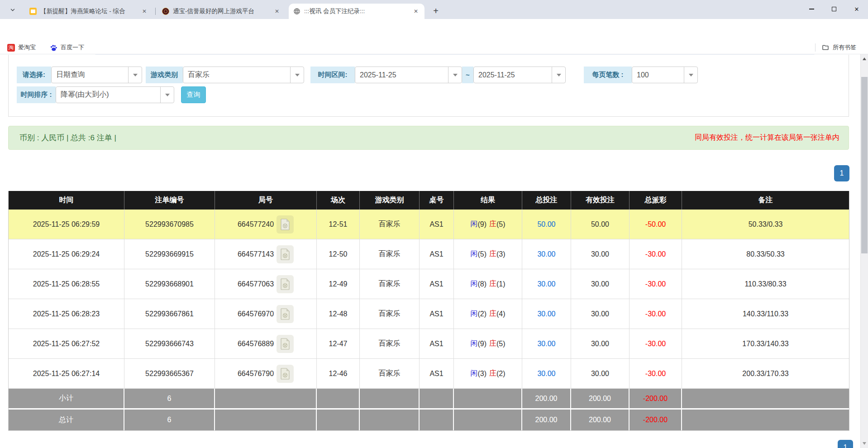  What do you see at coordinates (766, 314) in the screenshot?
I see `cell-remark: 140.33/110.33` at bounding box center [766, 314].